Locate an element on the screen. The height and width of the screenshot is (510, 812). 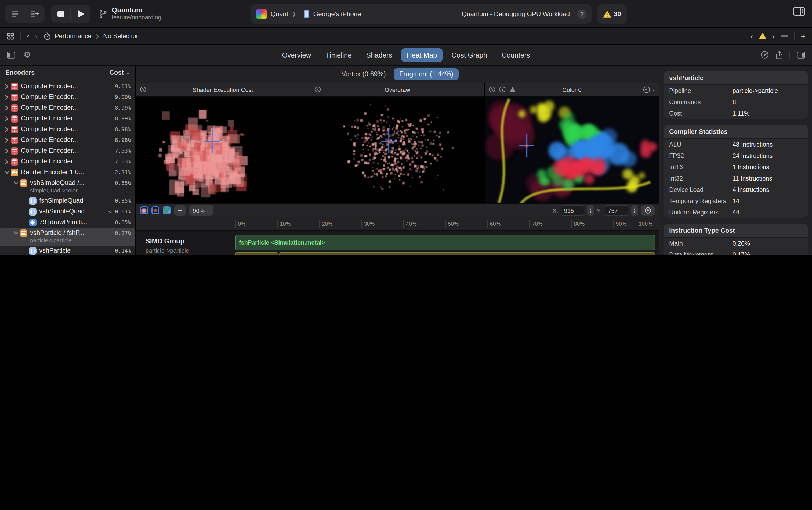
gear-icon: ⚙ is located at coordinates (27, 55).